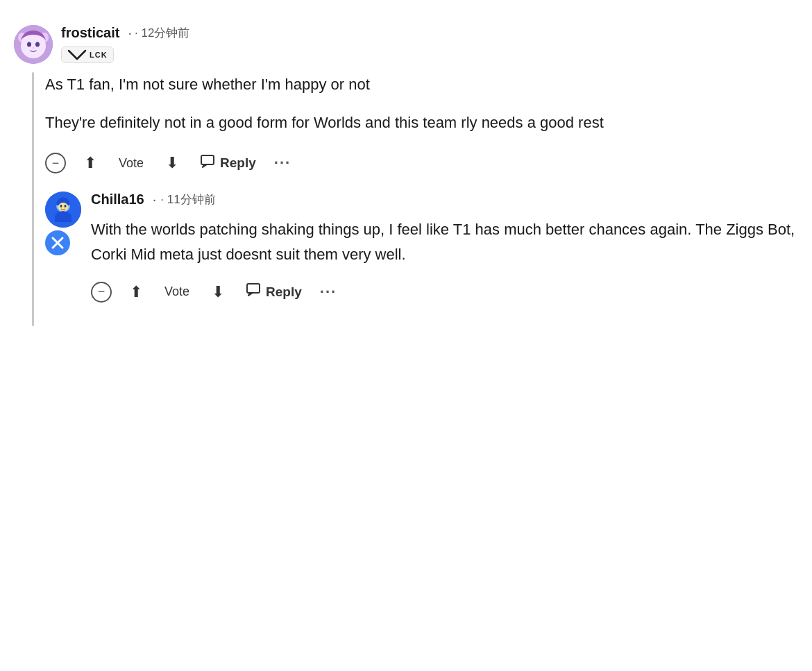 Image resolution: width=812 pixels, height=671 pixels. What do you see at coordinates (444, 241) in the screenshot?
I see `chilla16-text: With the worlds patching shaking things …` at bounding box center [444, 241].